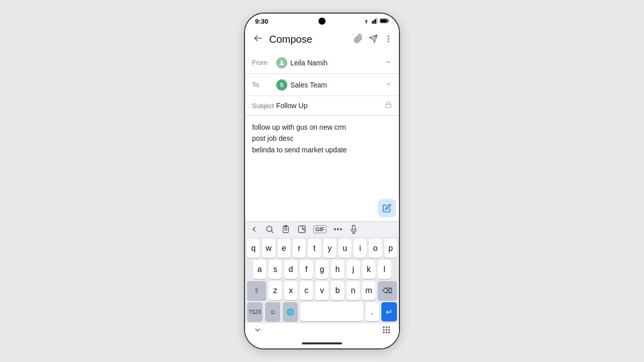 The width and height of the screenshot is (644, 362). What do you see at coordinates (345, 248) in the screenshot?
I see `key-u: u` at bounding box center [345, 248].